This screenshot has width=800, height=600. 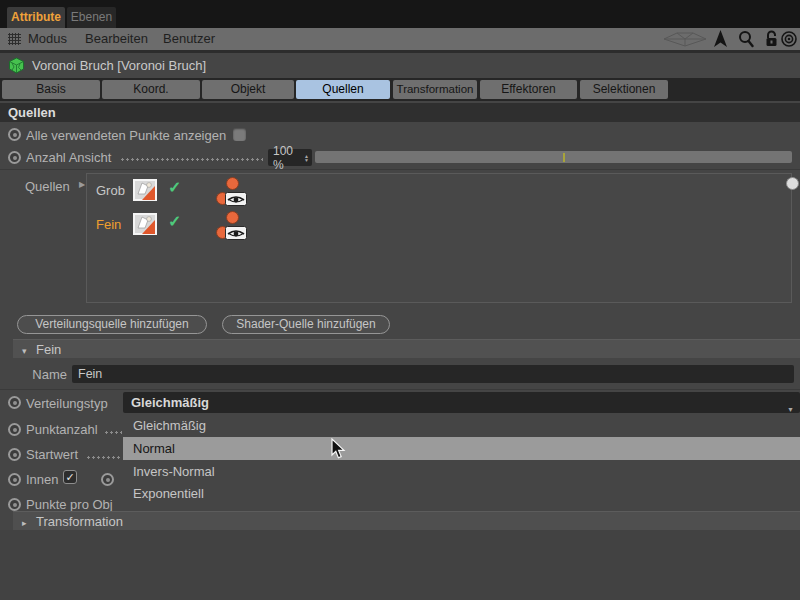 I want to click on object-title: Voronoi Bruch [Voronoi Bruch], so click(x=119, y=66).